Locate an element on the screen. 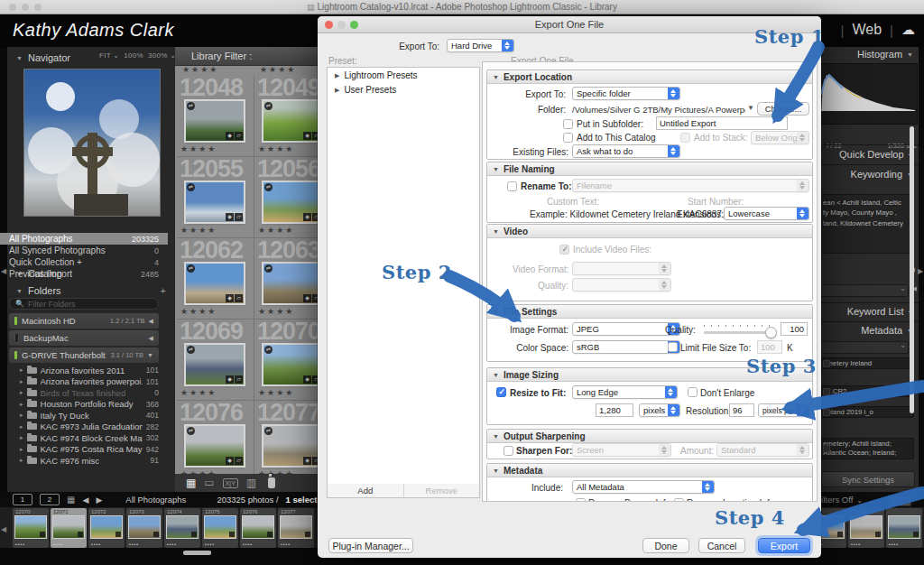 The height and width of the screenshot is (565, 924). section-header: ▼Output Sharpening is located at coordinates (650, 437).